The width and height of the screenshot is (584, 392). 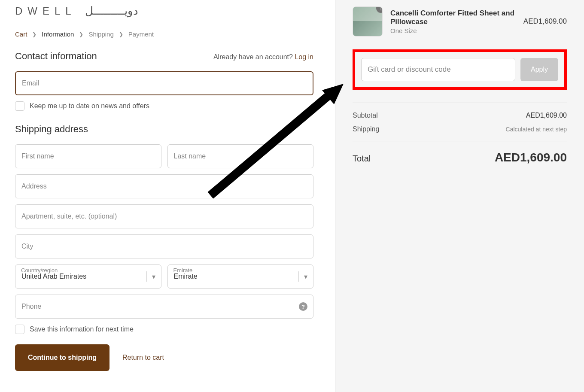 I want to click on save-info-label: Save this information for next time, so click(x=82, y=329).